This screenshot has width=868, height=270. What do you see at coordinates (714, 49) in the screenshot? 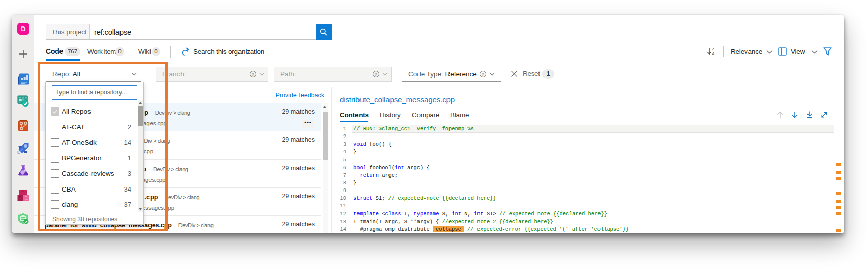
I see `svg-text: Z` at bounding box center [714, 49].